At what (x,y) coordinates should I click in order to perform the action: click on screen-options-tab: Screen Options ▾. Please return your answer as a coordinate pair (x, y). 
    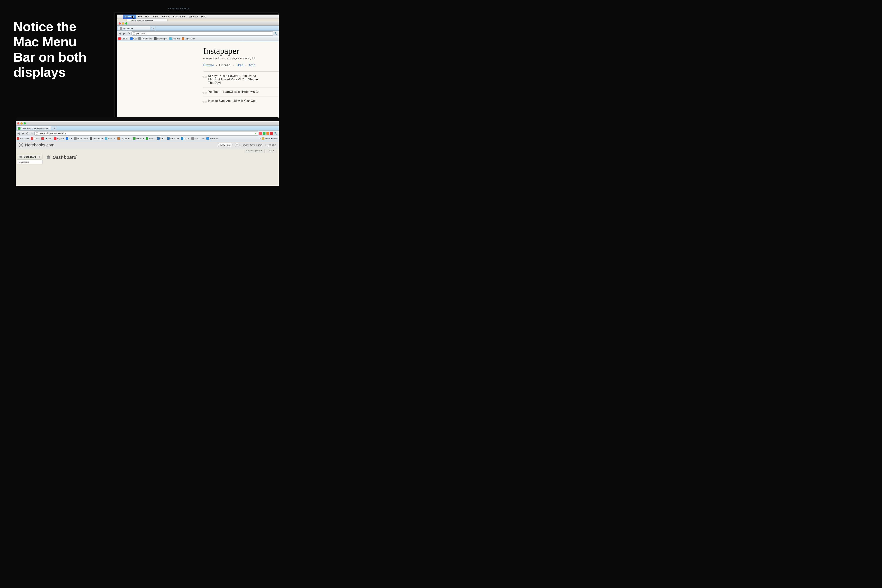
    Looking at the image, I should click on (254, 151).